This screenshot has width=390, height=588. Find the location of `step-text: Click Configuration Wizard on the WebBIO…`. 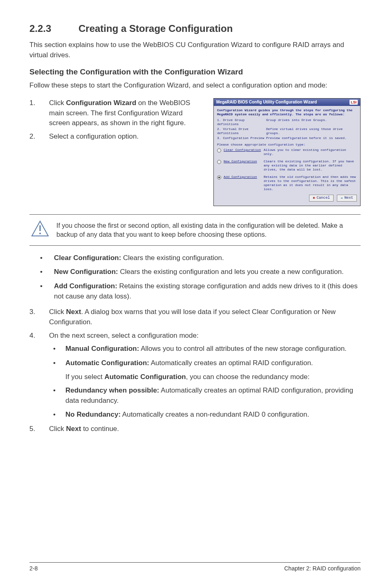

step-text: Click Configuration Wizard on the WebBIO… is located at coordinates (127, 113).